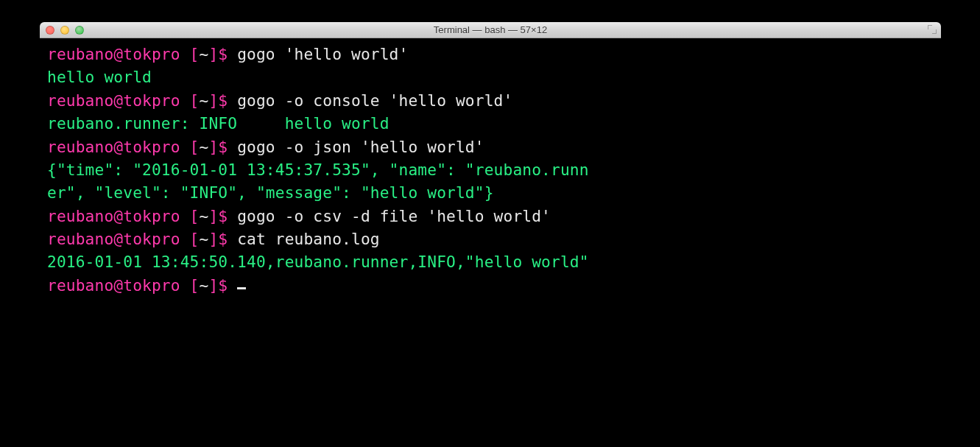  Describe the element at coordinates (394, 217) in the screenshot. I see `command-text: gogo -o csv -d file 'hello world'` at that location.